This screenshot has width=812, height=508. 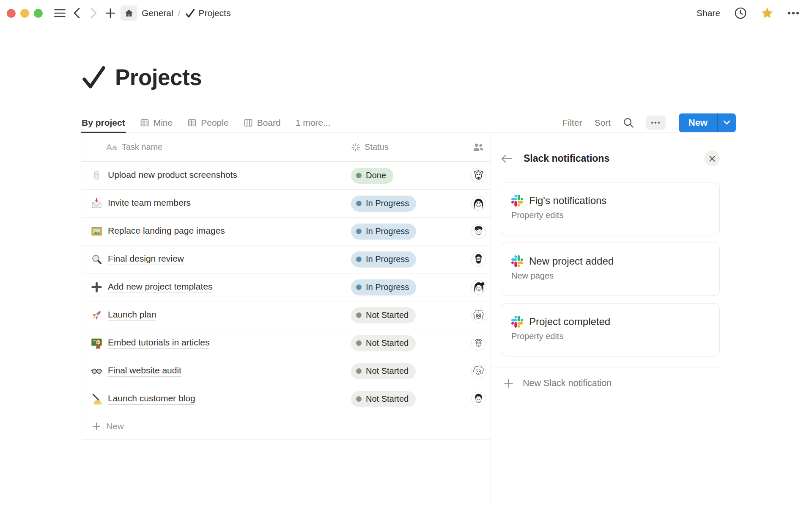 I want to click on table-row: Embed tutorials in articles Not Started, so click(x=286, y=343).